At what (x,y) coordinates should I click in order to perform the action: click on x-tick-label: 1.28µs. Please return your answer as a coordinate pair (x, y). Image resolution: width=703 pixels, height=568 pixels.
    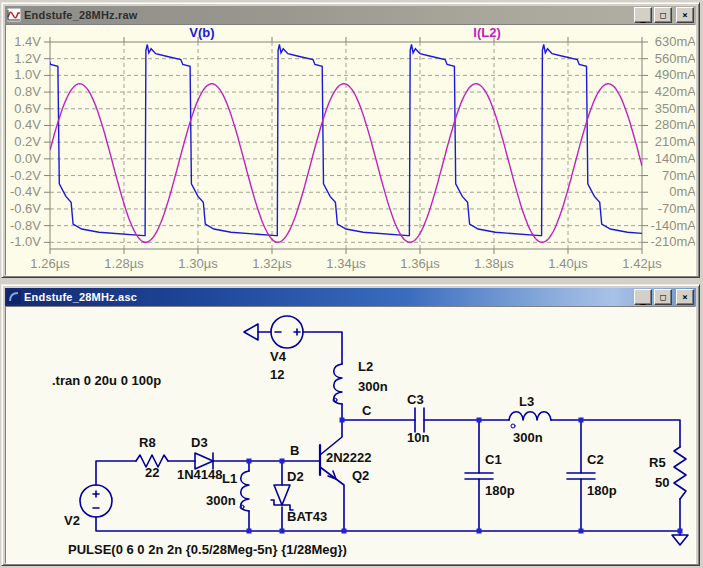
    Looking at the image, I should click on (124, 264).